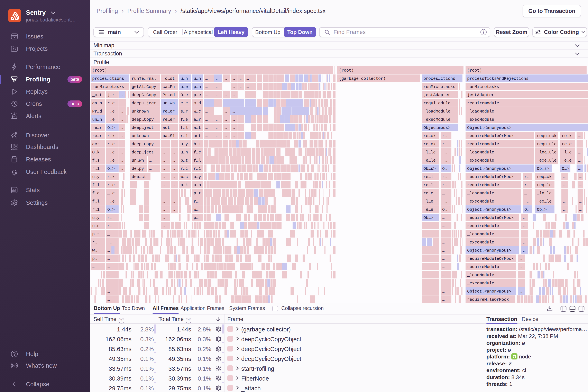 The image size is (588, 392). Describe the element at coordinates (429, 152) in the screenshot. I see `svg-text: _l…le` at that location.